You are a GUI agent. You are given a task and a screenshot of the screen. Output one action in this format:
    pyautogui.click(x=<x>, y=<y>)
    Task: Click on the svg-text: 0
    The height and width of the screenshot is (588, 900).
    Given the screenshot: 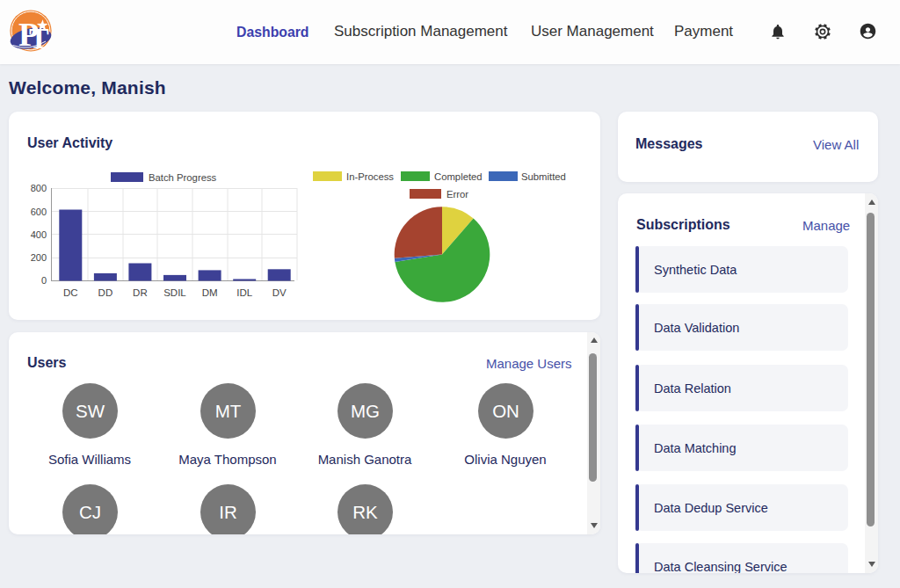 What is the action you would take?
    pyautogui.click(x=44, y=280)
    